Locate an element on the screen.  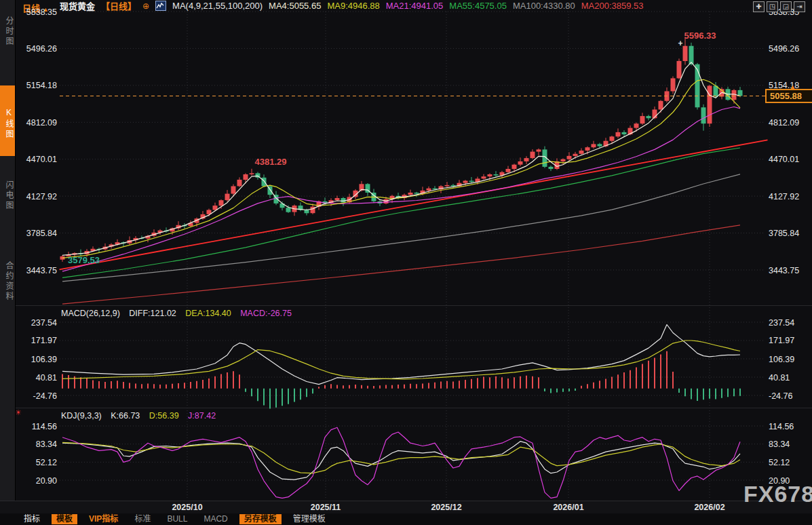
ma4-value: MA4:5055.65 is located at coordinates (294, 5).